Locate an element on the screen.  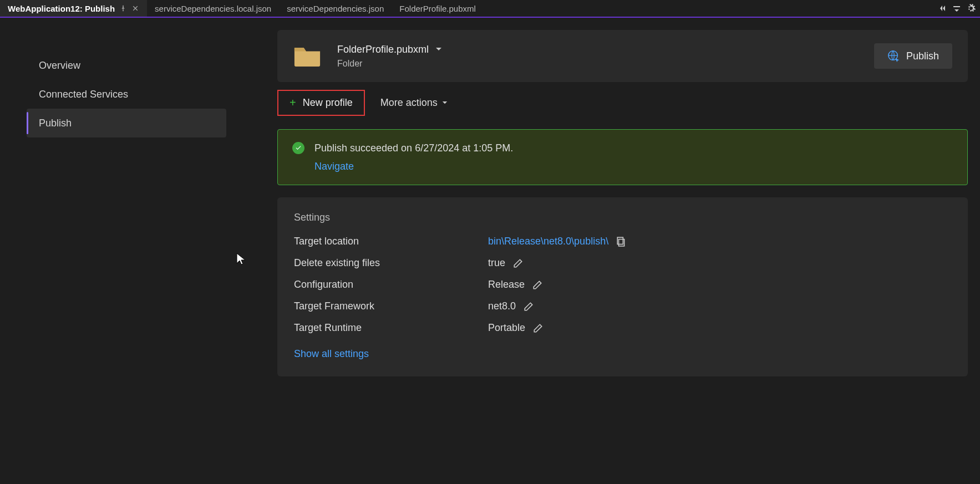
setting-value-text: net8.0 is located at coordinates (502, 306).